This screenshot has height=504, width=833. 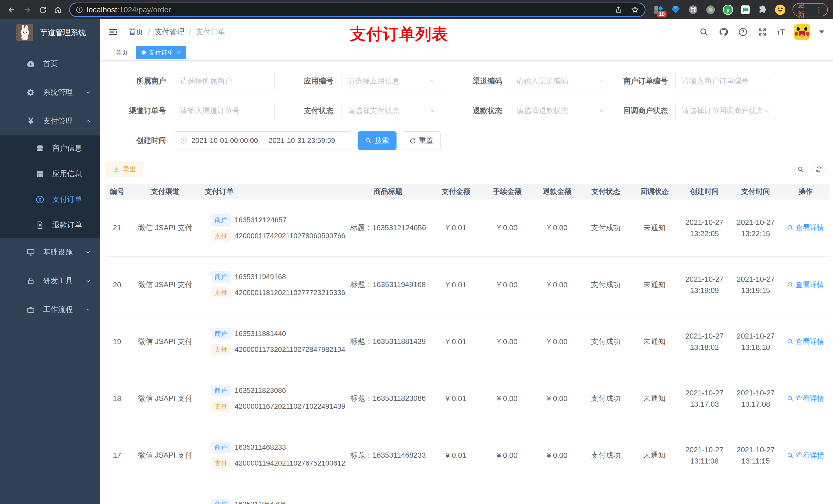 I want to click on notify-status: 未通知, so click(x=654, y=285).